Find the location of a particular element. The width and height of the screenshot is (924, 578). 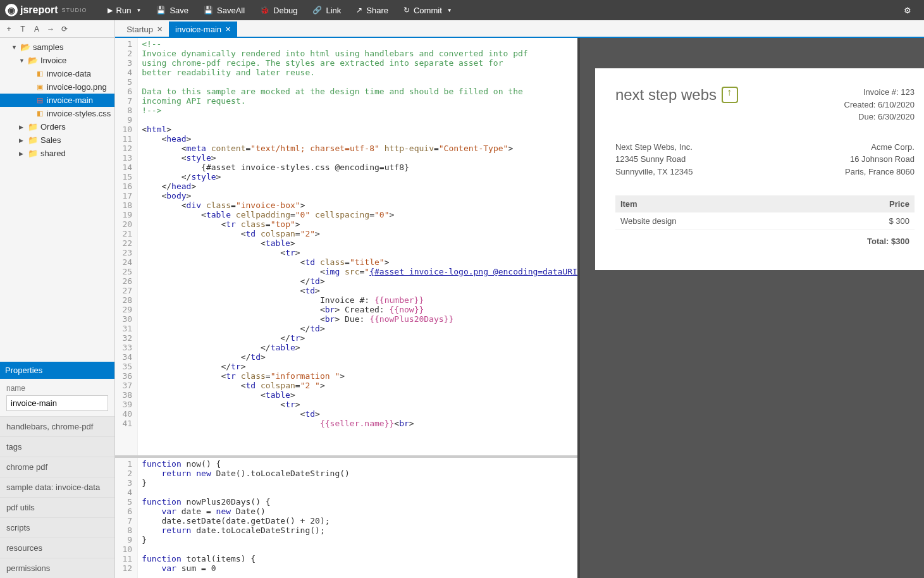

invoice-logo: next step webs is located at coordinates (677, 95).